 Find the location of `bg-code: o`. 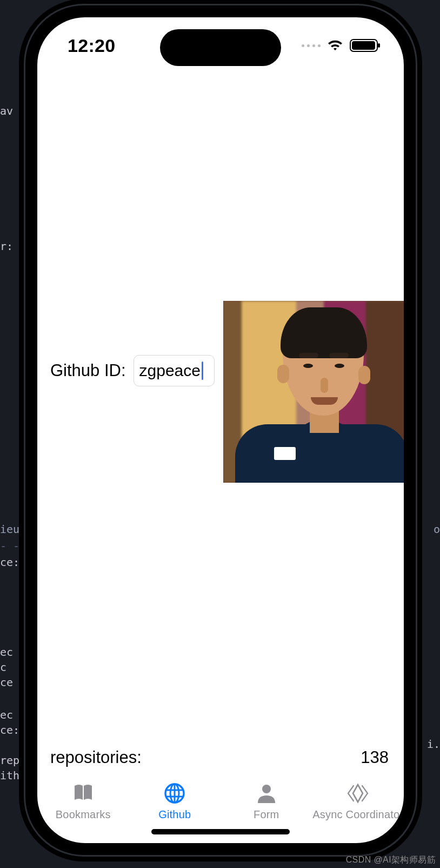

bg-code: o is located at coordinates (437, 529).